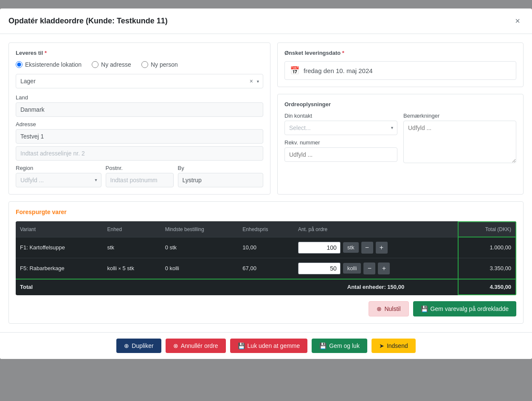 The height and width of the screenshot is (401, 532). I want to click on land-label: Land, so click(139, 98).